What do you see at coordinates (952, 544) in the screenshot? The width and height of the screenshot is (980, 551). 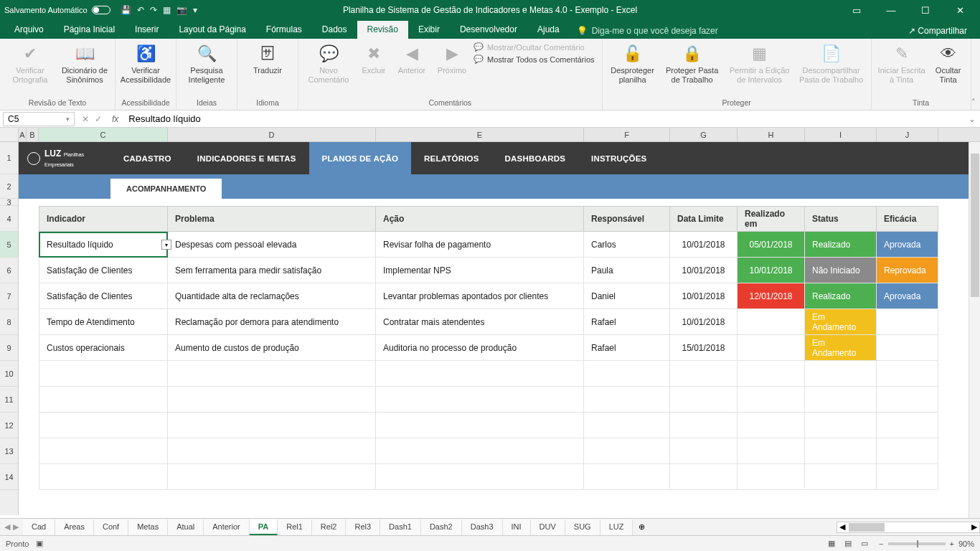 I see `zoom-in-icon: +` at bounding box center [952, 544].